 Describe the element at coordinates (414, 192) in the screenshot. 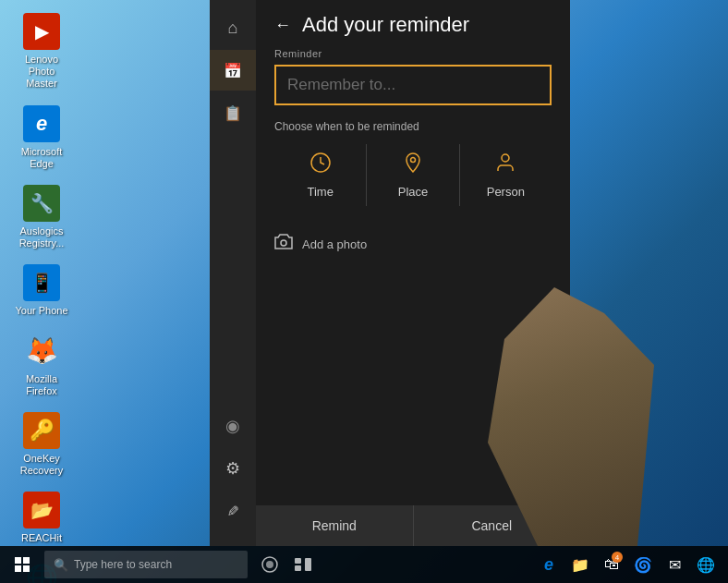

I see `place-label: Place` at that location.